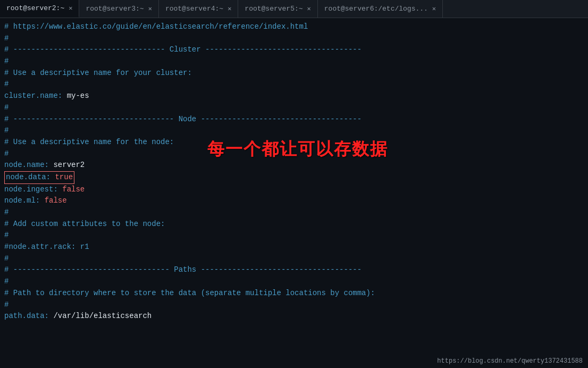 The image size is (588, 368). I want to click on tab-server3-label: root@server3:~, so click(115, 9).